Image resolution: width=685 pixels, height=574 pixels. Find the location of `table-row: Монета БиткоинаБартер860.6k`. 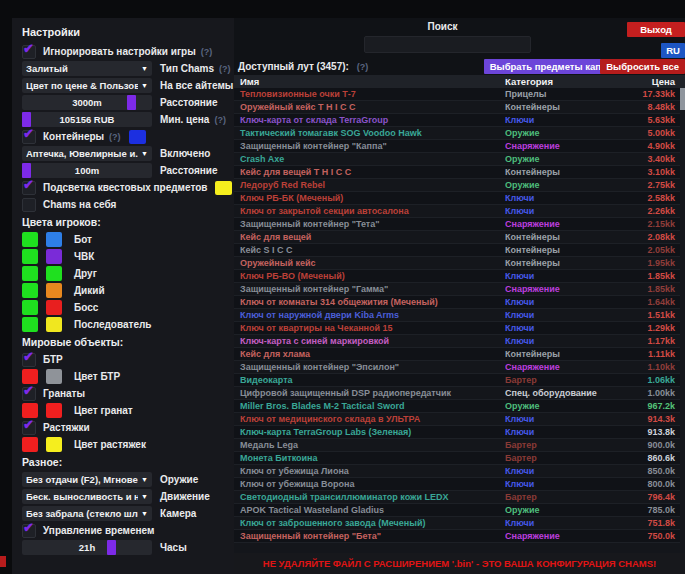

table-row: Монета БиткоинаБартер860.6k is located at coordinates (460, 458).